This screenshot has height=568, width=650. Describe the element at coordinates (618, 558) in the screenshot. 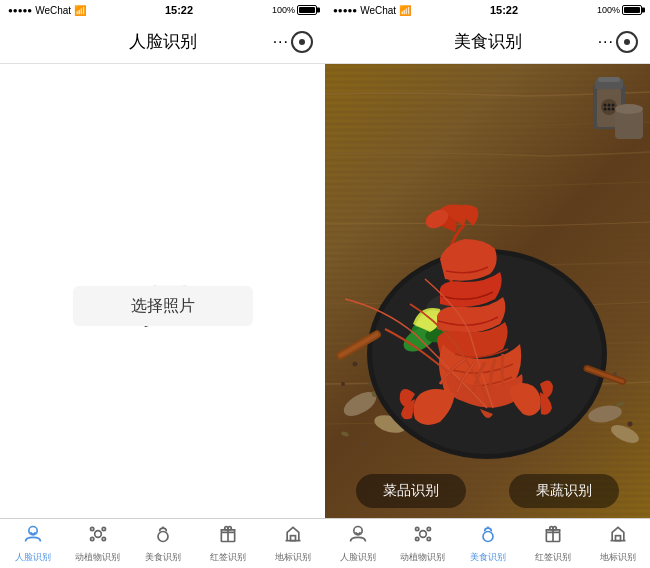

I see `right-tab-landmark-label: 地标识别` at that location.